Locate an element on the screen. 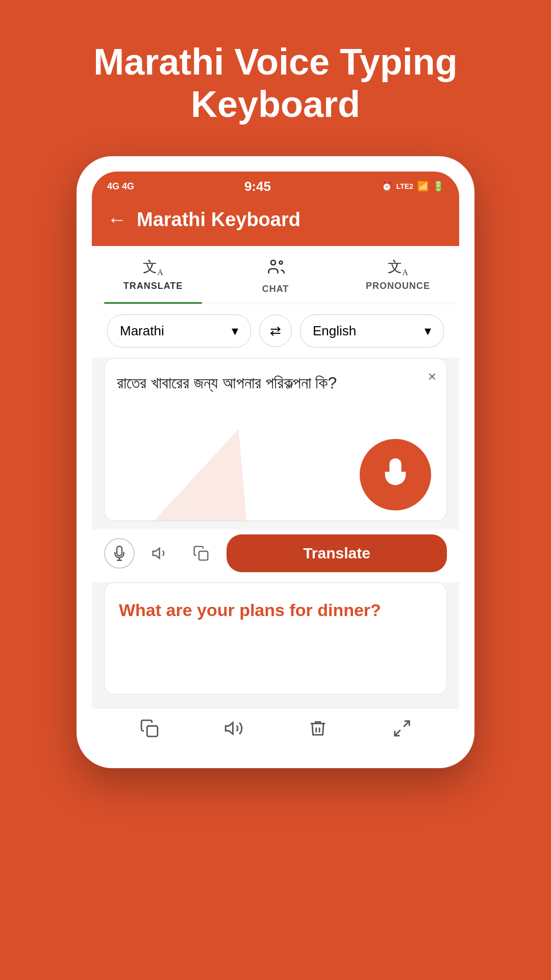  alarm-icon: ⏰ is located at coordinates (387, 186).